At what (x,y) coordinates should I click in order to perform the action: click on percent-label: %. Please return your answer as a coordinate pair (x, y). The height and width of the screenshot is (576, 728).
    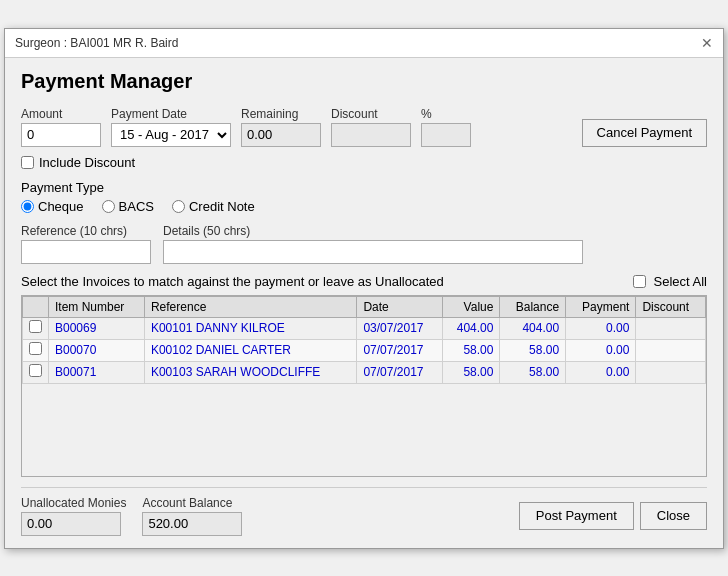
    Looking at the image, I should click on (446, 114).